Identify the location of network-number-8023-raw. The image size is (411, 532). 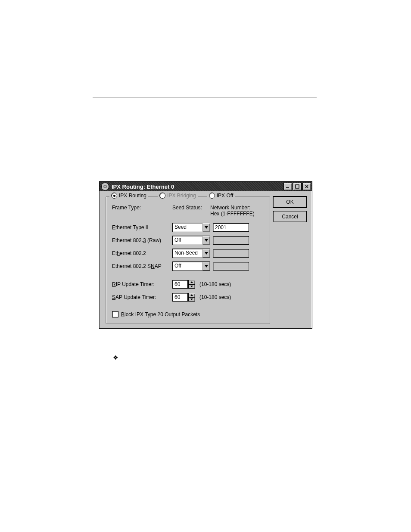
(231, 240).